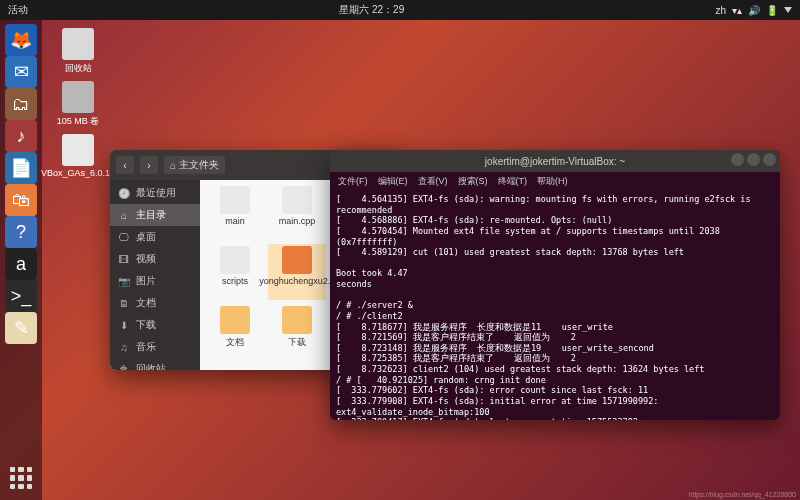 The width and height of the screenshot is (800, 500). I want to click on dock-help-icon: ?, so click(21, 232).